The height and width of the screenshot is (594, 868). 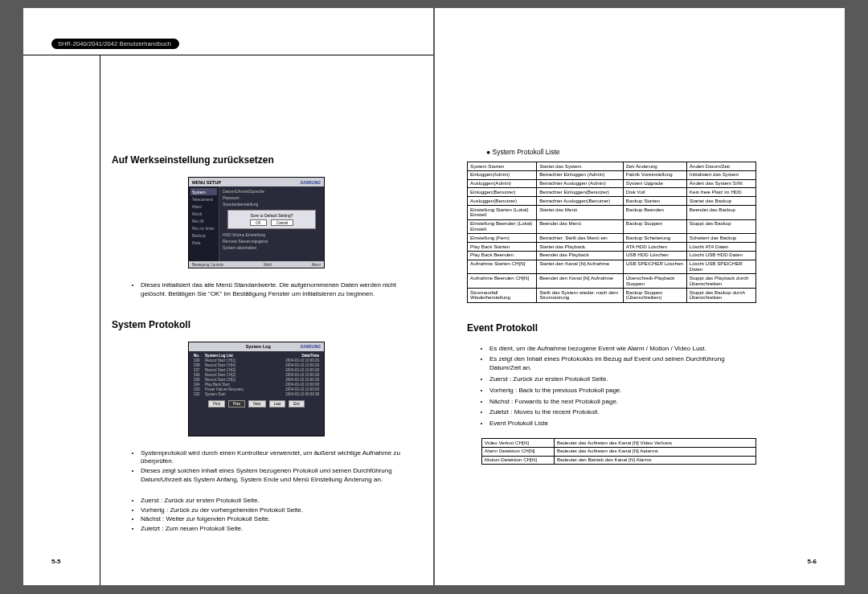 What do you see at coordinates (259, 223) in the screenshot?
I see `ss1-ok: OK` at bounding box center [259, 223].